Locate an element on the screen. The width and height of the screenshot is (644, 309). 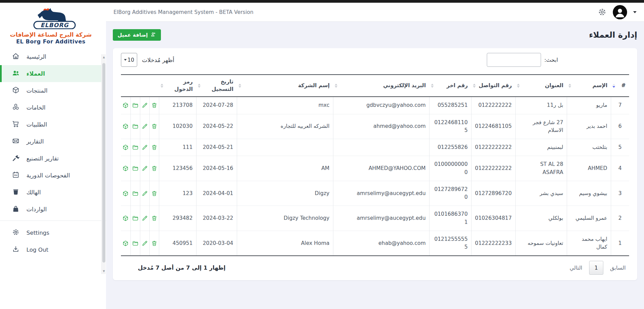
previous-page-button: السابق is located at coordinates (618, 268).